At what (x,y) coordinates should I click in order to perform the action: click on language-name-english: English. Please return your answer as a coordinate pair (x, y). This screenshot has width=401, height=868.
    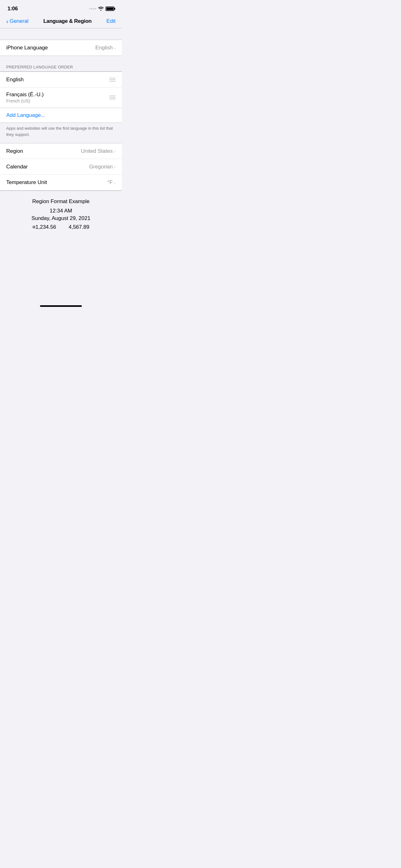
    Looking at the image, I should click on (15, 80).